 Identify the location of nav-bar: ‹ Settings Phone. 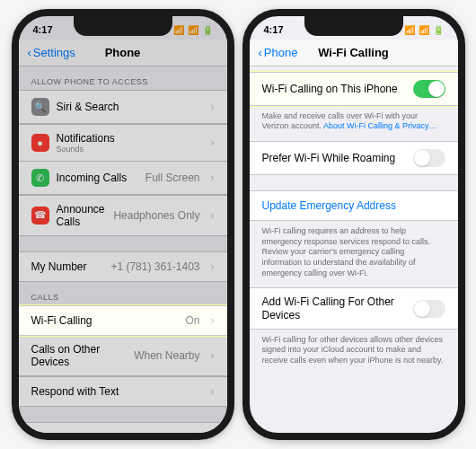
(123, 53).